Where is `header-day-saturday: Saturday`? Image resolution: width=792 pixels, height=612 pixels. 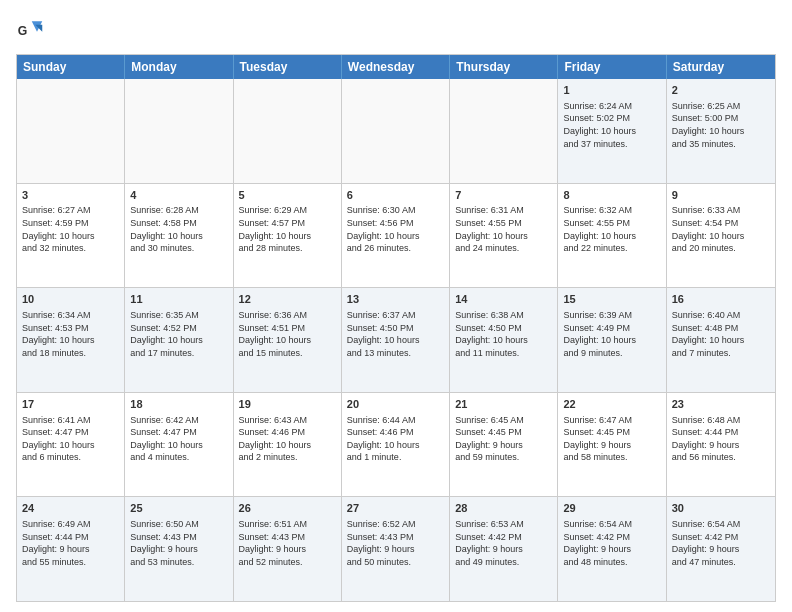 header-day-saturday: Saturday is located at coordinates (721, 67).